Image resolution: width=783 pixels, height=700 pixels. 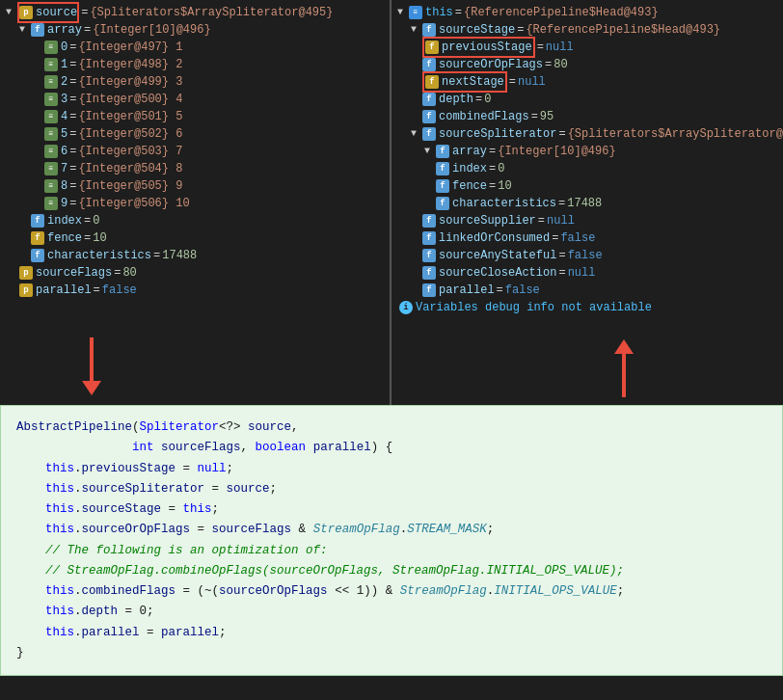 What do you see at coordinates (195, 221) in the screenshot?
I see `left-index-row: f index = 0` at bounding box center [195, 221].